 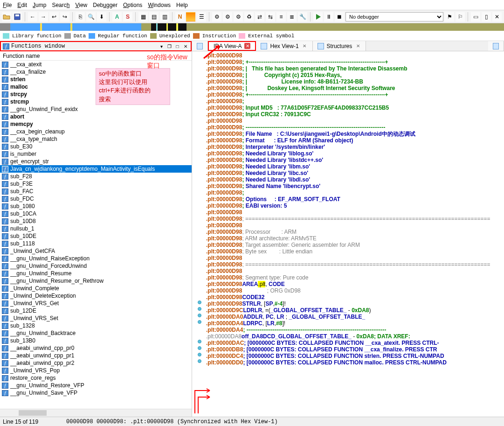 What do you see at coordinates (96, 236) in the screenshot?
I see `function-row: sub_10DE` at bounding box center [96, 236].